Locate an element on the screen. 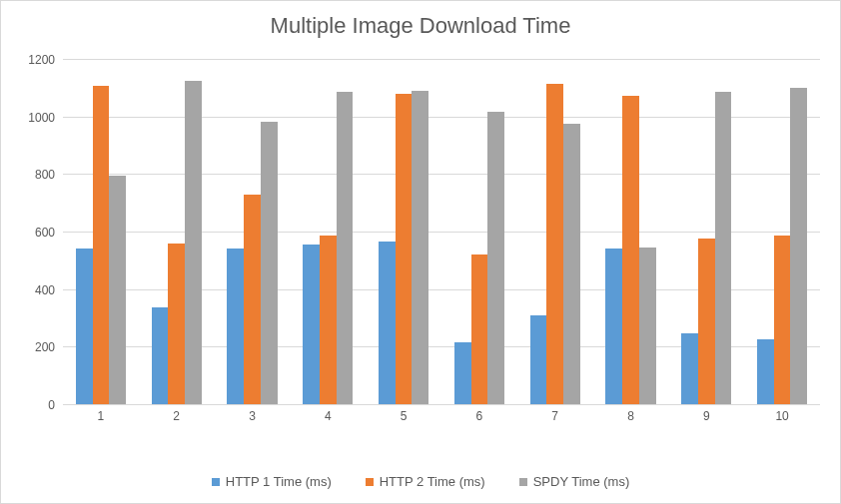 Image resolution: width=841 pixels, height=504 pixels. chart-title: Multiple Image Download Time is located at coordinates (420, 23).